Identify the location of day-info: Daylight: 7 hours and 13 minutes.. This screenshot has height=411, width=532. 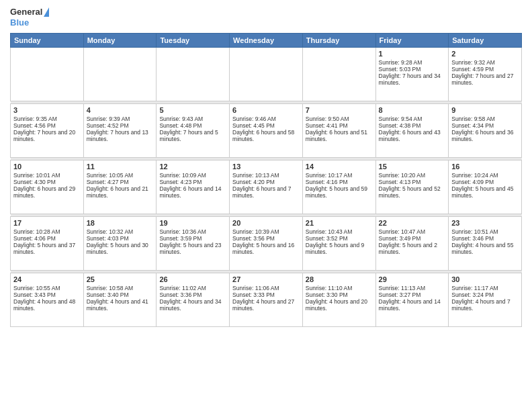
(120, 136).